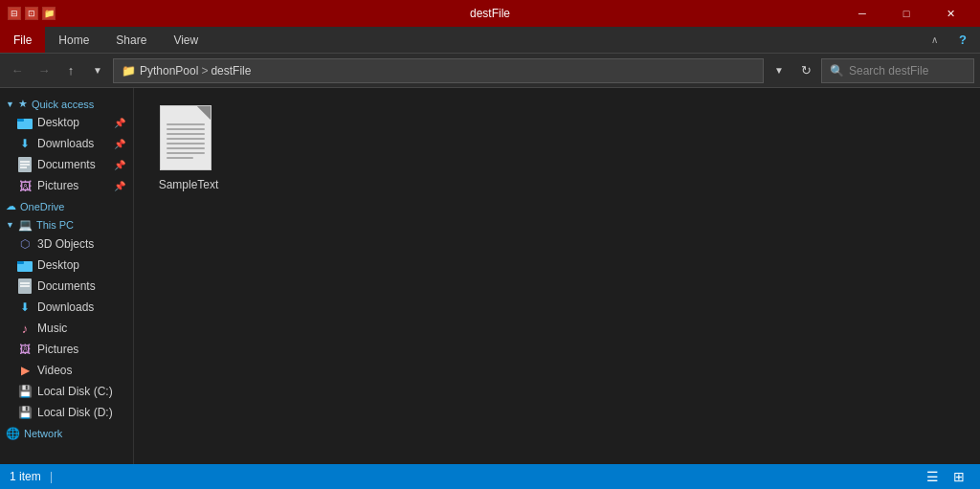 This screenshot has height=489, width=980. Describe the element at coordinates (906, 13) in the screenshot. I see `maximize-button: □` at that location.